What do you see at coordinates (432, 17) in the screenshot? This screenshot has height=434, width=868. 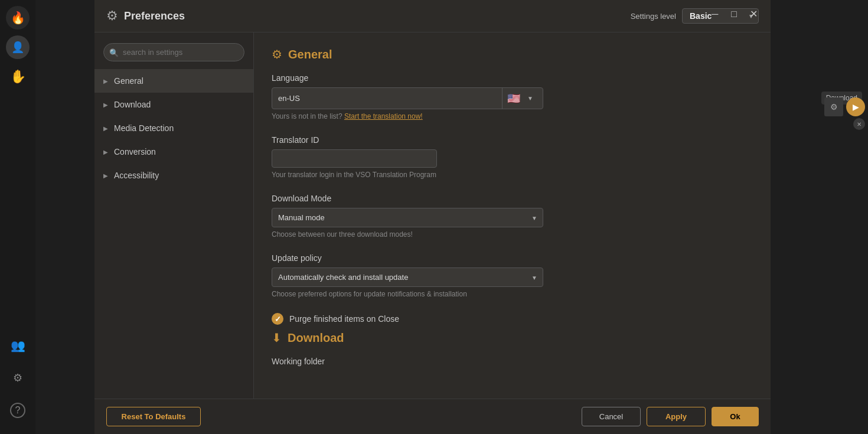 I see `modal-header: ⚙ Preferences Settings level Basic Advan…` at bounding box center [432, 17].